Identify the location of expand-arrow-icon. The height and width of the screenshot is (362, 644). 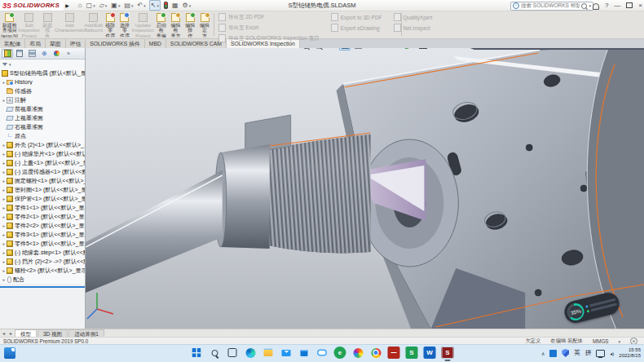
(4, 280).